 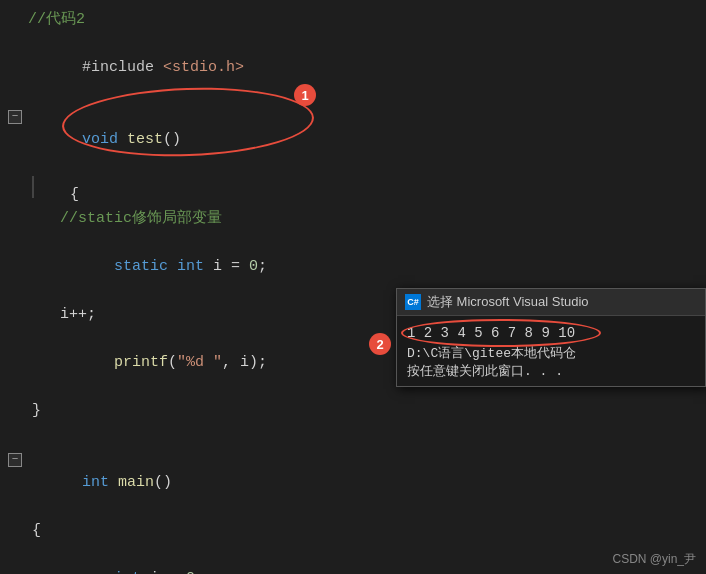 I want to click on code-line-include: #include <stdio.h>, so click(x=353, y=68).